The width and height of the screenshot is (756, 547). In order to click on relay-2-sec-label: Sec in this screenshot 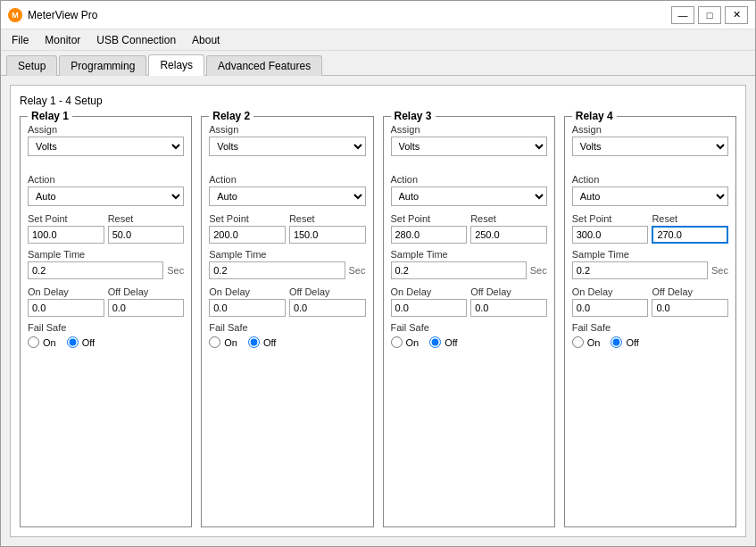, I will do `click(357, 270)`.